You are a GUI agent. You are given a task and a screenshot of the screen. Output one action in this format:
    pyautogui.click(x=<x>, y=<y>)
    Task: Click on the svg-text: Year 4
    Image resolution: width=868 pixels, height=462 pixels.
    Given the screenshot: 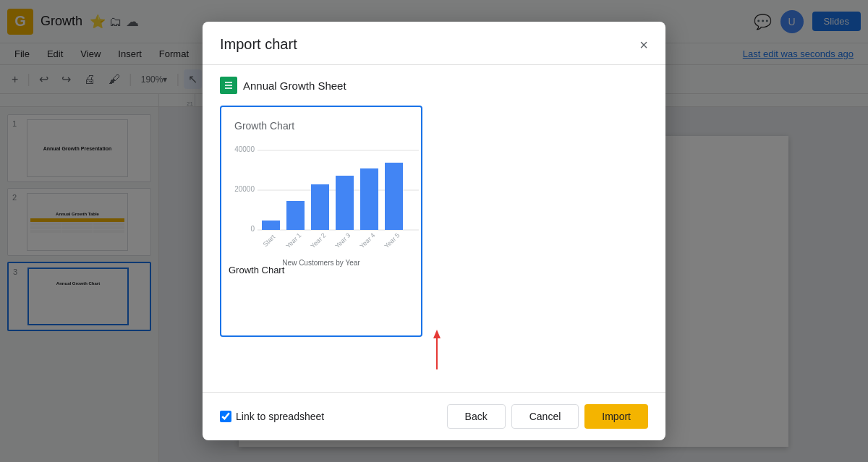 What is the action you would take?
    pyautogui.click(x=367, y=240)
    